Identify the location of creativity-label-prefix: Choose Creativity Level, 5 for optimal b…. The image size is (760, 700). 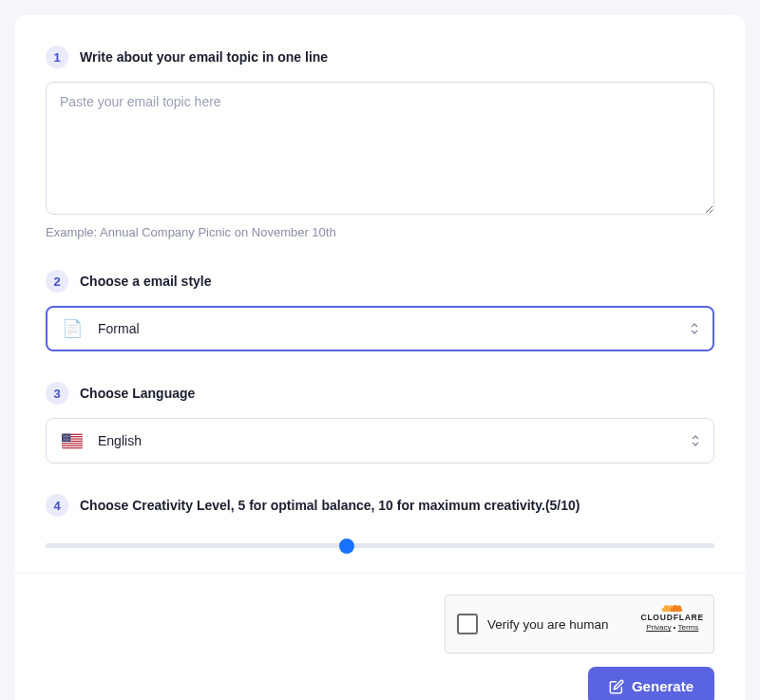
(313, 505).